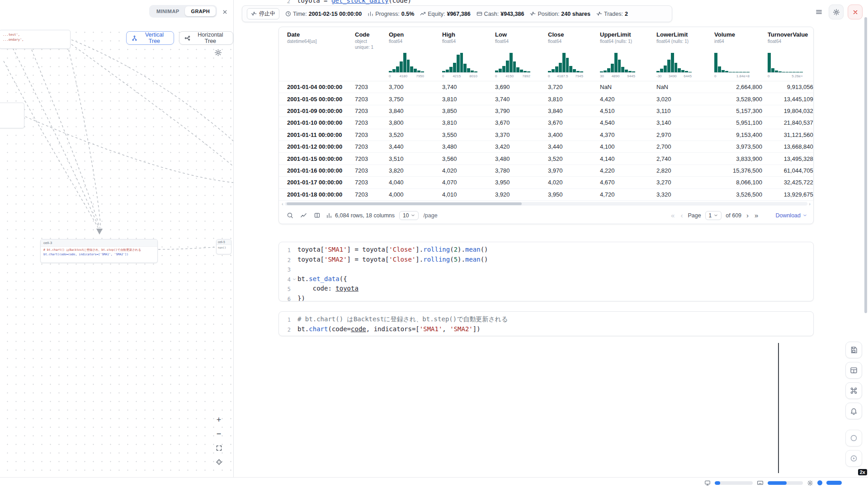 This screenshot has height=488, width=868. Describe the element at coordinates (219, 448) in the screenshot. I see `fit-view-button` at that location.